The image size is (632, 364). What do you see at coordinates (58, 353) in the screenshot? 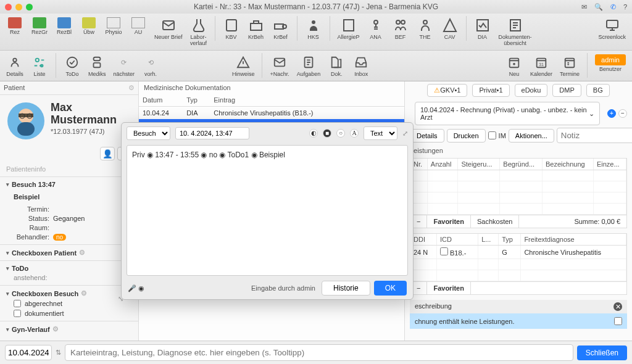
I see `stepper-icon: ⇅` at bounding box center [58, 353].